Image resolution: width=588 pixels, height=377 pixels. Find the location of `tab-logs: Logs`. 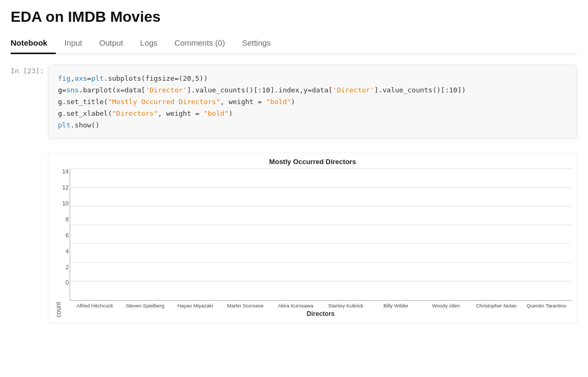

tab-logs: Logs is located at coordinates (149, 44).